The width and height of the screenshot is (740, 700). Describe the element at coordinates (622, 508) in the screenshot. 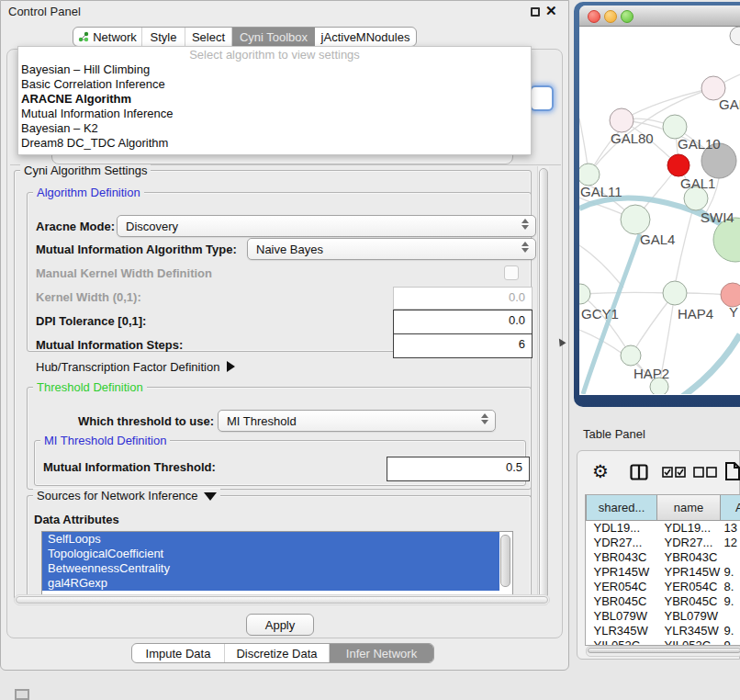

I see `column-header-shared-name: shared...` at that location.